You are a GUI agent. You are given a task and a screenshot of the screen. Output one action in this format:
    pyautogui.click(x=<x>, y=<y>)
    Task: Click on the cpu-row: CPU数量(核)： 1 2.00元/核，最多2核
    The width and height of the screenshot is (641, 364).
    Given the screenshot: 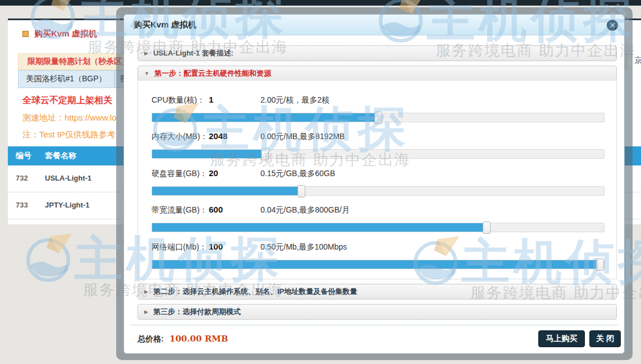 What is the action you would take?
    pyautogui.click(x=377, y=112)
    